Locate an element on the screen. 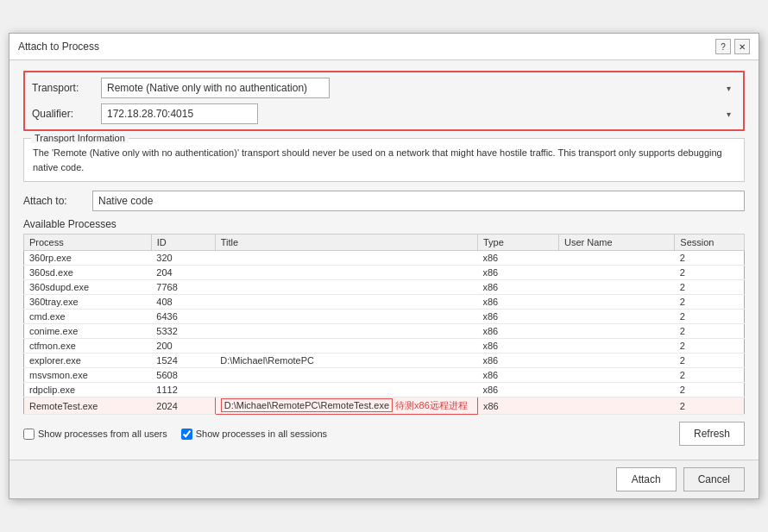 The width and height of the screenshot is (768, 532). cell-id: 7768 is located at coordinates (183, 288).